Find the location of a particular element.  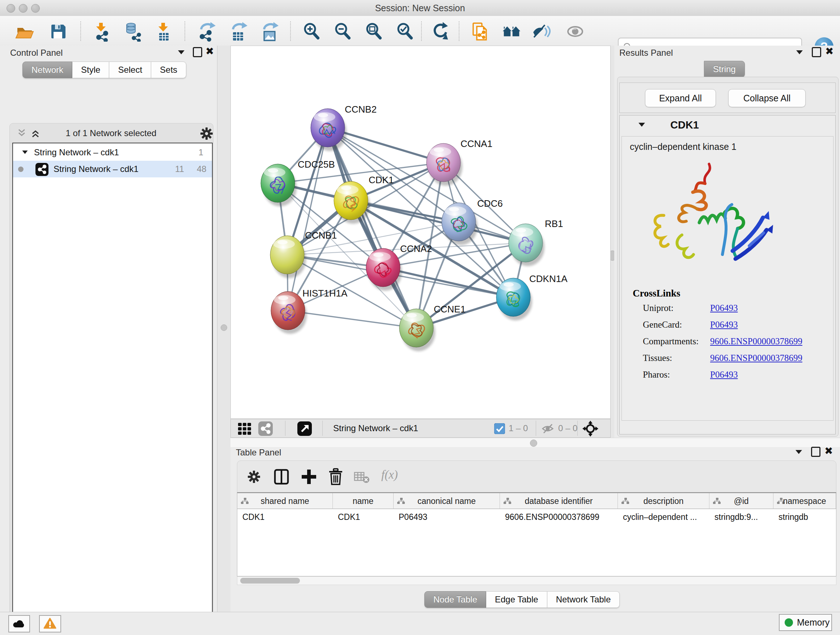

network-node-CDC25B is located at coordinates (279, 185).